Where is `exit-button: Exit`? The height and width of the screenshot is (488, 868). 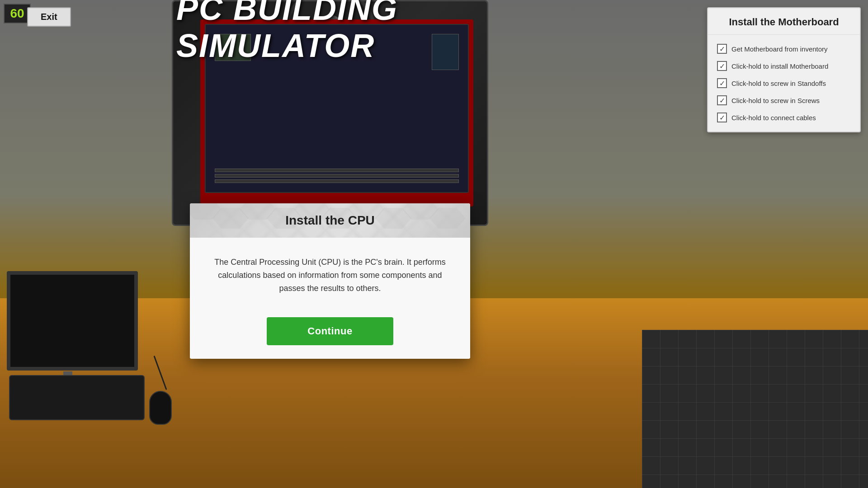
exit-button: Exit is located at coordinates (49, 17).